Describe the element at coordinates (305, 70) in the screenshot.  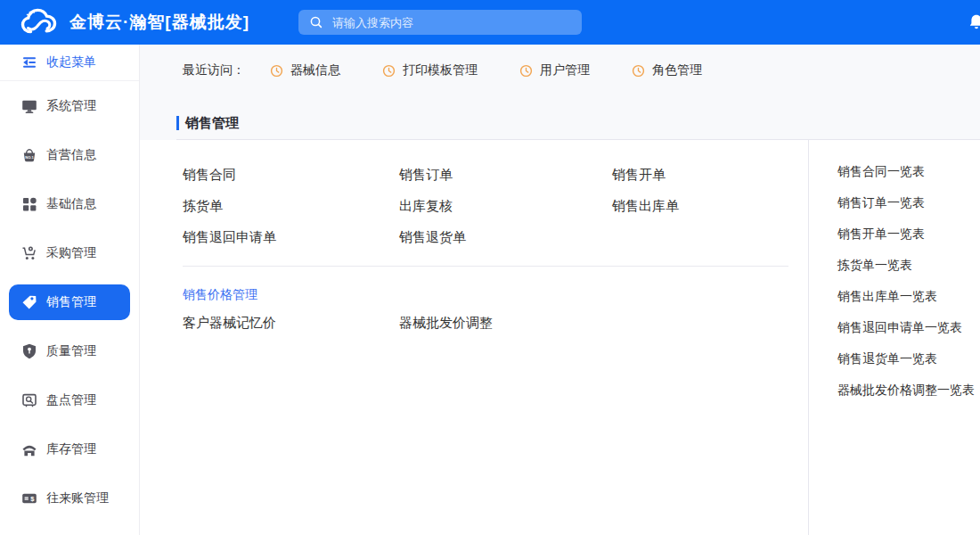
I see `recent-visit-link: 器械信息` at that location.